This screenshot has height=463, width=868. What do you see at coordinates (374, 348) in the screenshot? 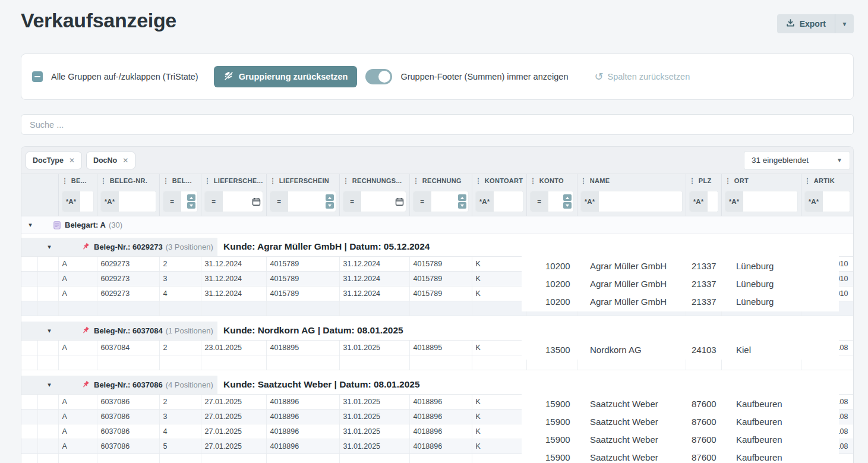
I see `cell-rechnungs_datum: 31.01.2025` at bounding box center [374, 348].